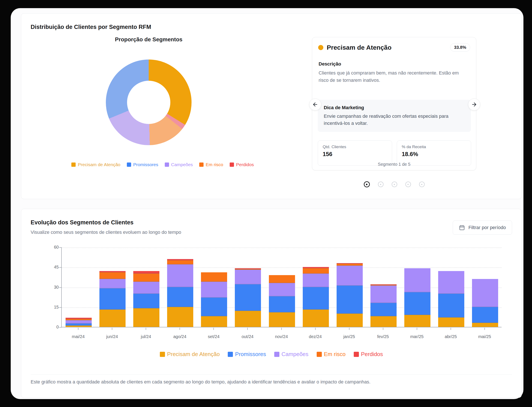  Describe the element at coordinates (462, 228) in the screenshot. I see `calendar-icon` at that location.